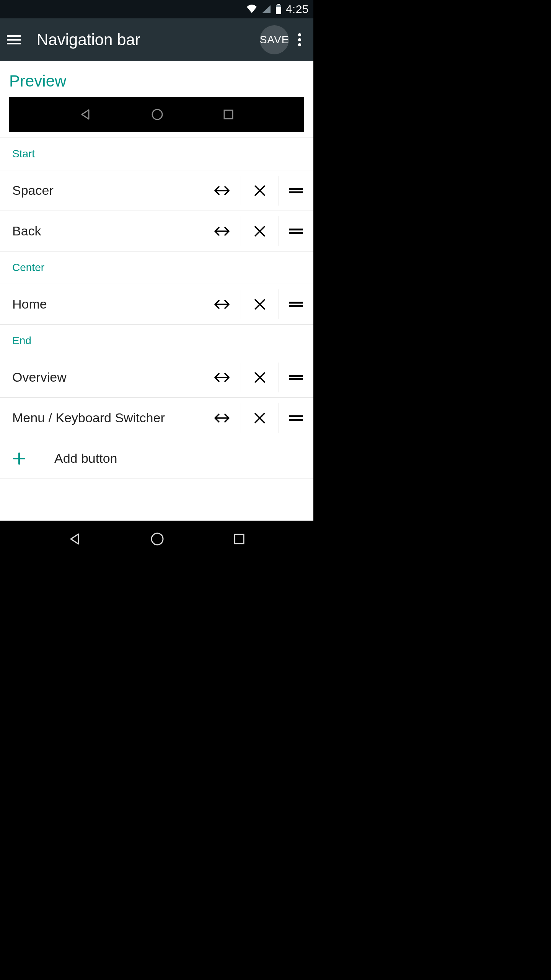  Describe the element at coordinates (157, 377) in the screenshot. I see `item-row-overview: Overview` at that location.